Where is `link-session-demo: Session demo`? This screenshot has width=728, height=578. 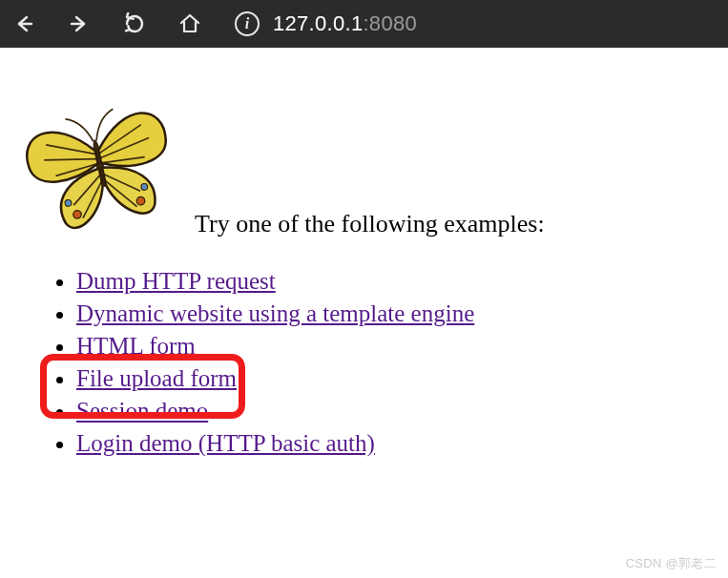
link-session-demo: Session demo is located at coordinates (142, 410).